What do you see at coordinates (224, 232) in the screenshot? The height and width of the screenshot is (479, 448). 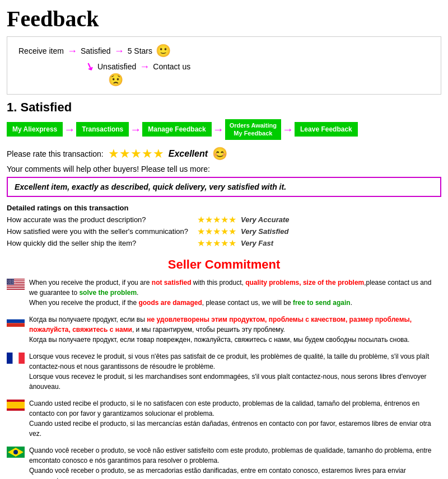 I see `detail-row-2: How satisfied were you with the seller's…` at bounding box center [224, 232].